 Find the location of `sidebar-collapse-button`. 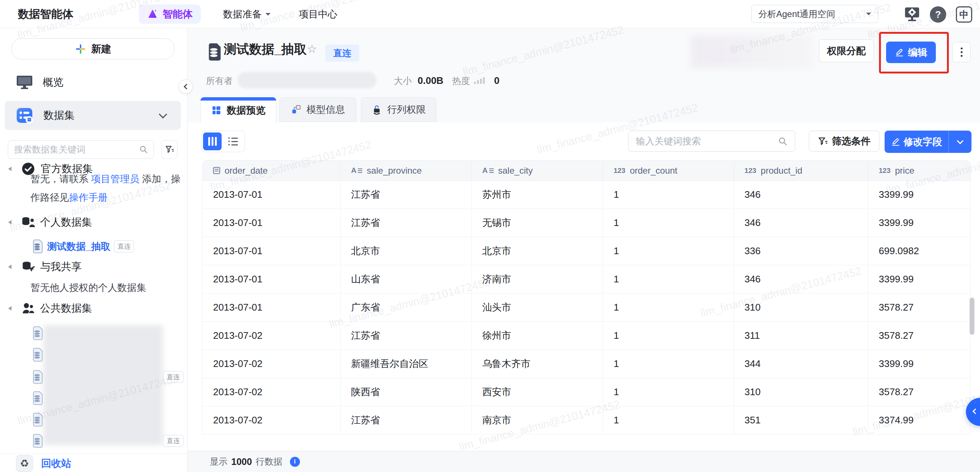

sidebar-collapse-button is located at coordinates (186, 87).